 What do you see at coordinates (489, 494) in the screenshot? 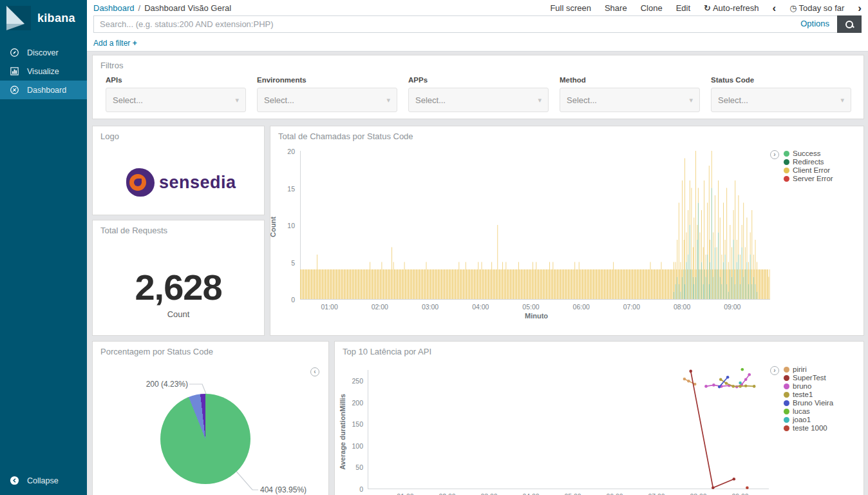
I see `line-x-tick: 03:00` at bounding box center [489, 494].